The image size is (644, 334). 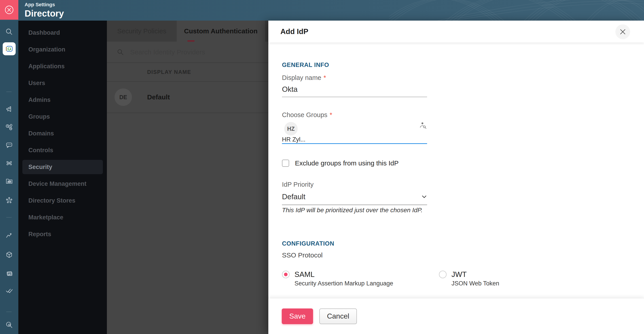 I want to click on double-check-icon, so click(x=9, y=290).